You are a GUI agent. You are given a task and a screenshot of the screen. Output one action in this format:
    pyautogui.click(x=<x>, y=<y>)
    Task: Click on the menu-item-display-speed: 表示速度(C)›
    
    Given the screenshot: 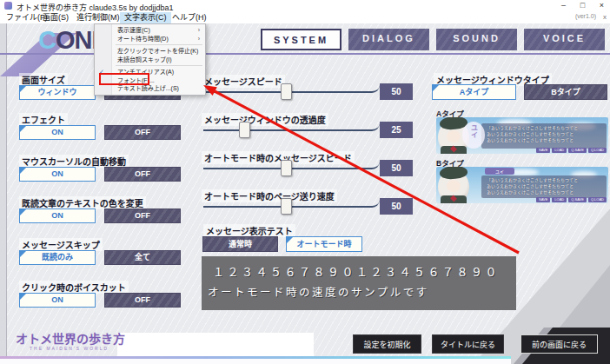 What is the action you would take?
    pyautogui.click(x=149, y=30)
    